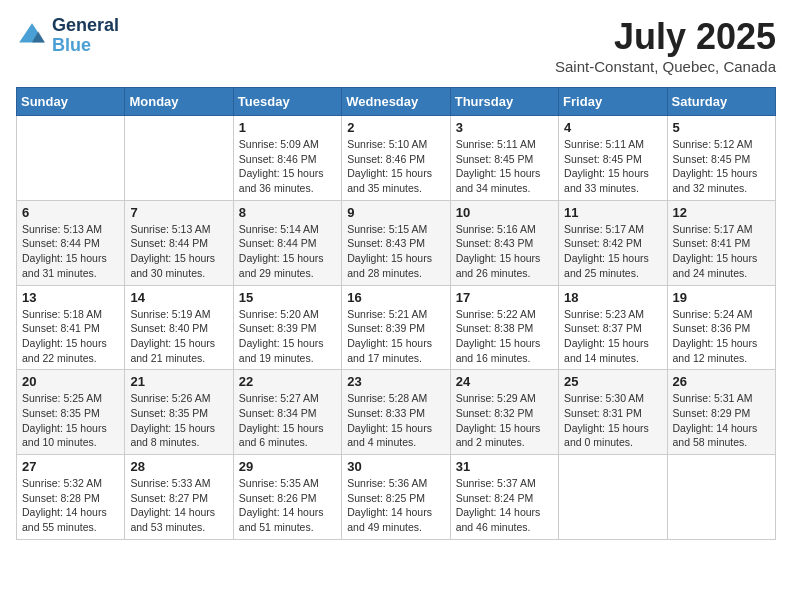  I want to click on day-number: 27, so click(70, 466).